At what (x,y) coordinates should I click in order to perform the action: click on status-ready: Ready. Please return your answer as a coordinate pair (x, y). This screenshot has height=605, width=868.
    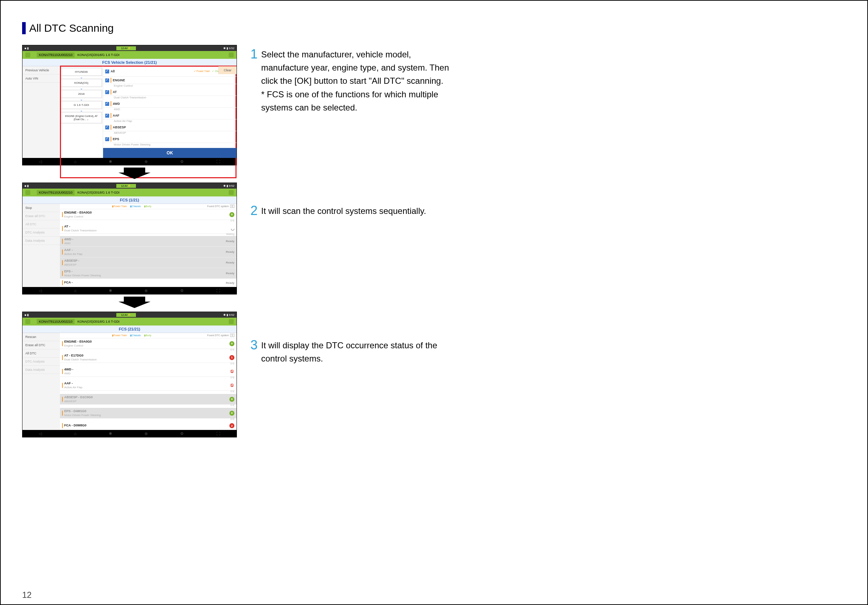
    Looking at the image, I should click on (230, 252).